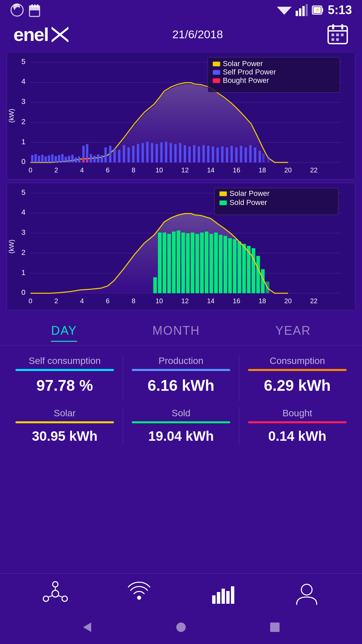  Describe the element at coordinates (318, 10) in the screenshot. I see `battery-icon: ⚡` at that location.